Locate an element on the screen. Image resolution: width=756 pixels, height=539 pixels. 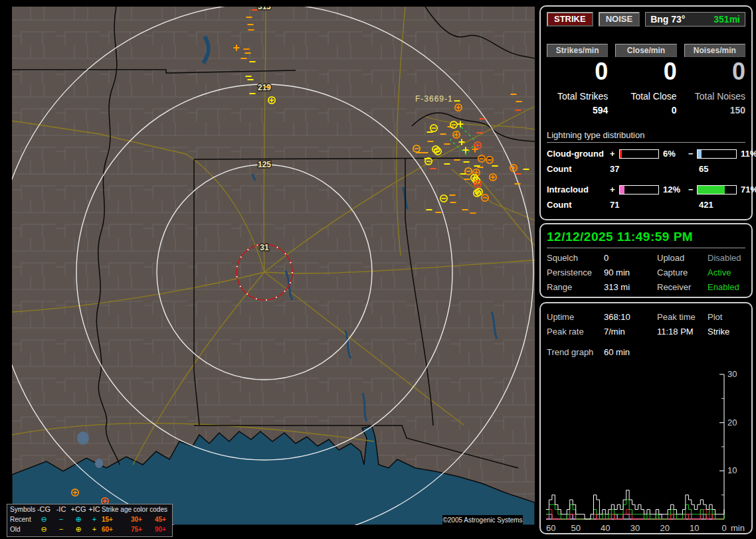
age-code-15+: 15+ is located at coordinates (116, 519).